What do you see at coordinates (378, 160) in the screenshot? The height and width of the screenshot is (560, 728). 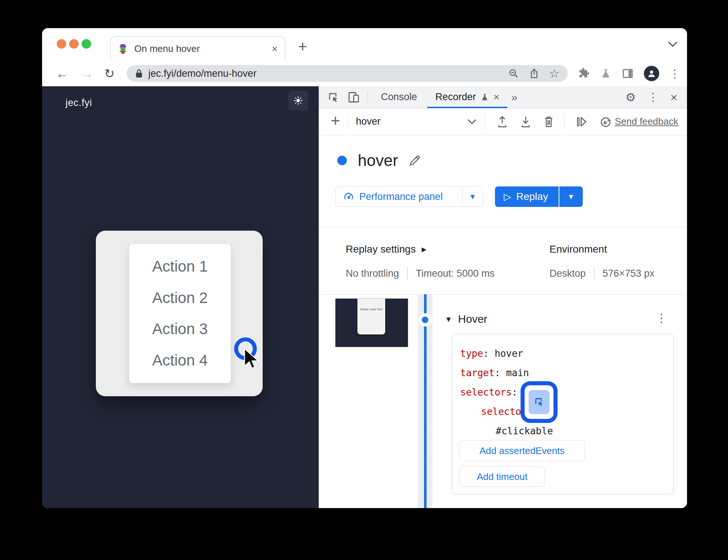 I see `recording-title: hover` at bounding box center [378, 160].